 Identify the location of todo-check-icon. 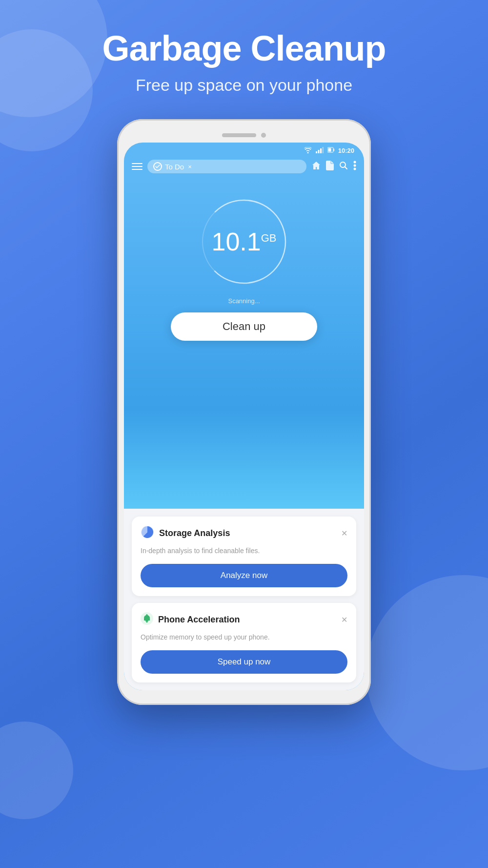
(158, 166).